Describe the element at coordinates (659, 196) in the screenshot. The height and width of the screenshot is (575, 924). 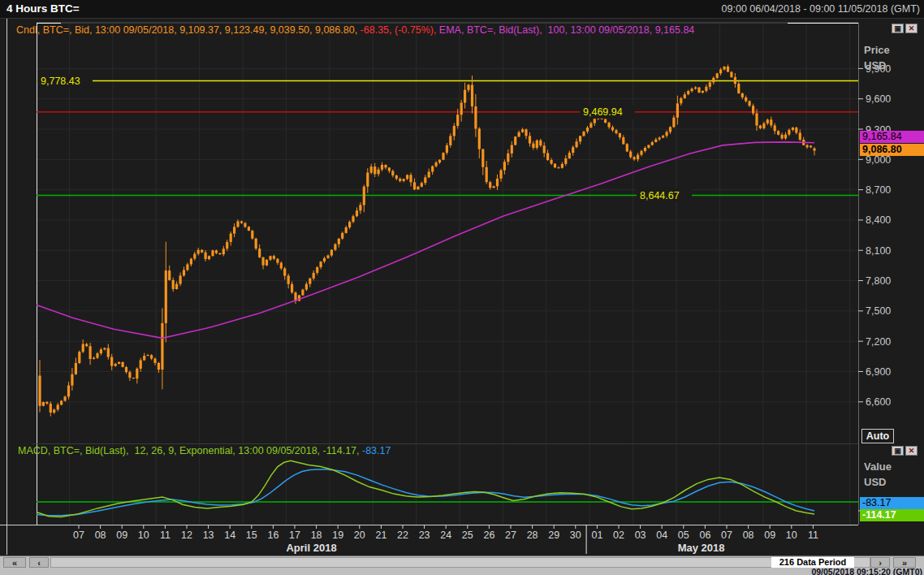
I see `svg-text: 8,644.67` at that location.